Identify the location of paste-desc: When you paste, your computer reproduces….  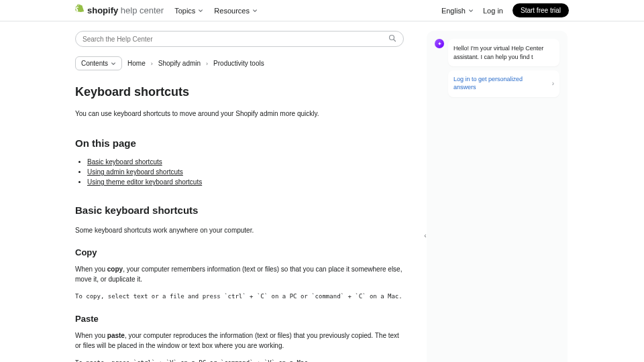
(239, 341).